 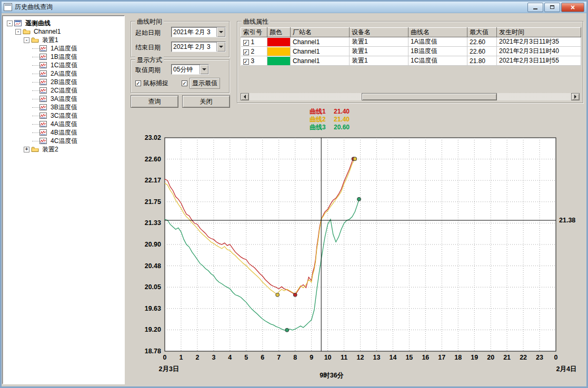 What do you see at coordinates (245, 97) in the screenshot?
I see `scroll-left-button` at bounding box center [245, 97].